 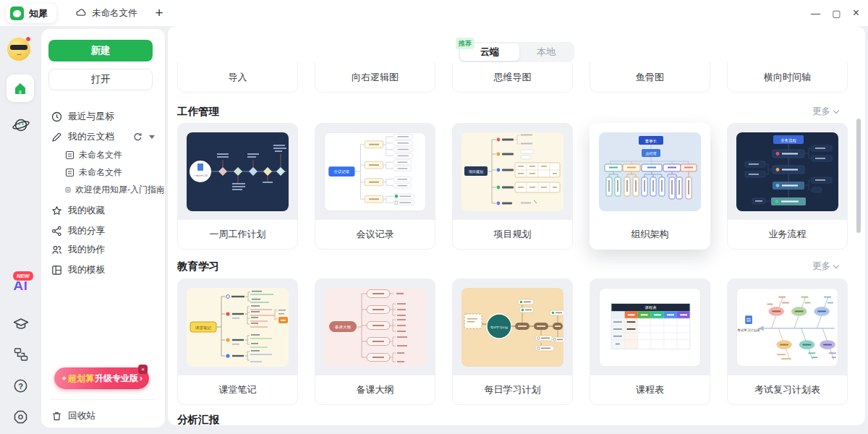 I want to click on template-card-timeline: 横向时间轴, so click(x=787, y=77).